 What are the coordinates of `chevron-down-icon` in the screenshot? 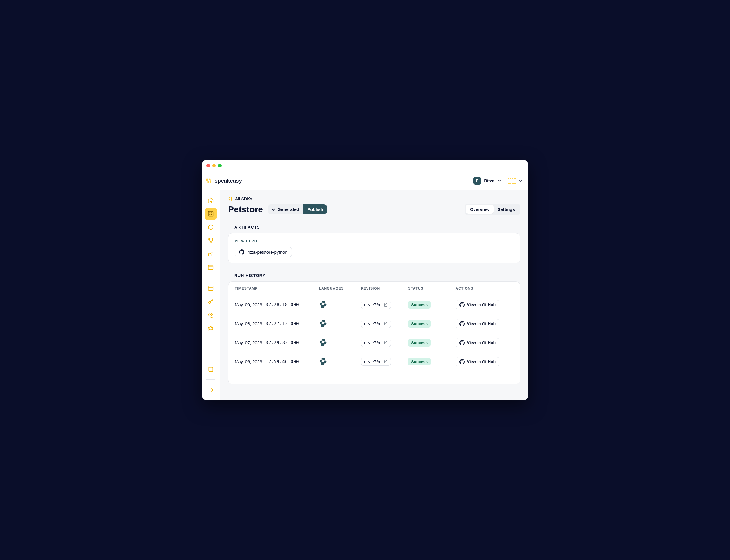 It's located at (521, 181).